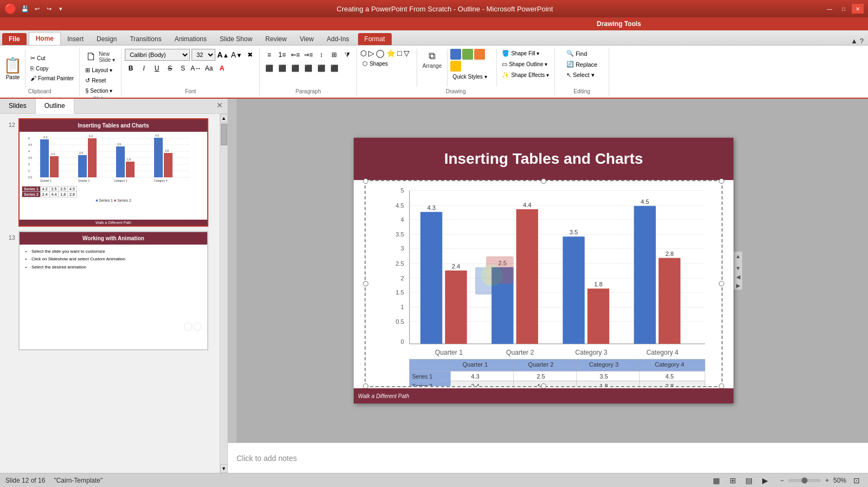  What do you see at coordinates (61, 9) in the screenshot?
I see `customize-qat-btn: ▾` at bounding box center [61, 9].